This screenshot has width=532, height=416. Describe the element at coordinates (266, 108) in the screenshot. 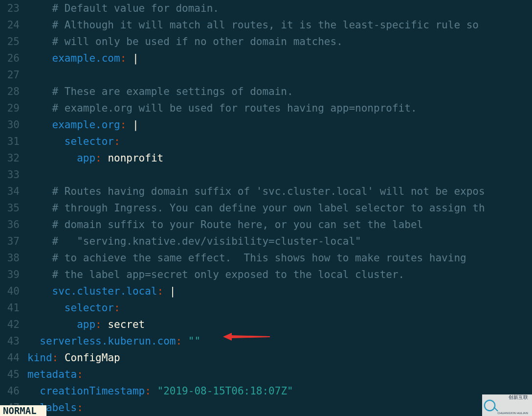

I see `code-line: 29 # example.org will be used for routes…` at that location.